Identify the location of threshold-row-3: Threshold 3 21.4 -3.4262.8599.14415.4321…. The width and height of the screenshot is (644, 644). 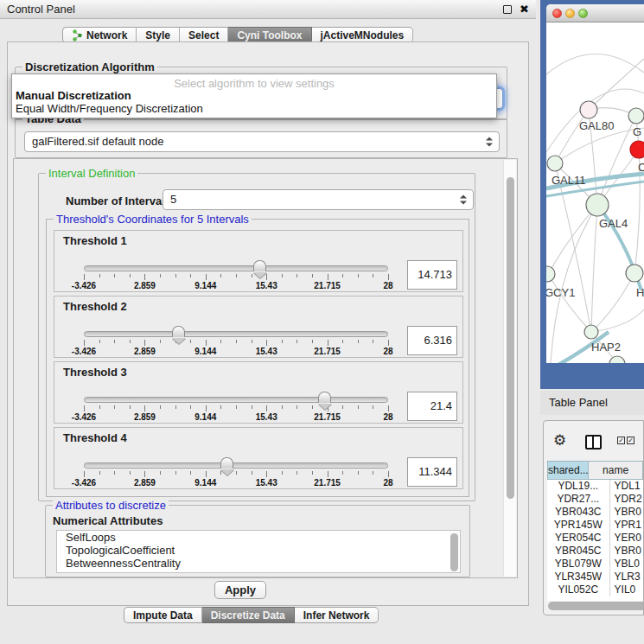
(258, 392).